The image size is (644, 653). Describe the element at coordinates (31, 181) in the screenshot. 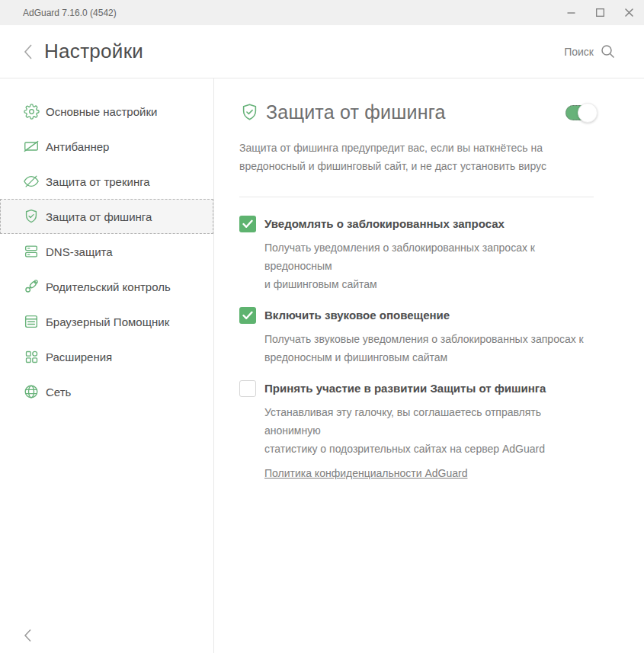

I see `eye-off-icon` at that location.